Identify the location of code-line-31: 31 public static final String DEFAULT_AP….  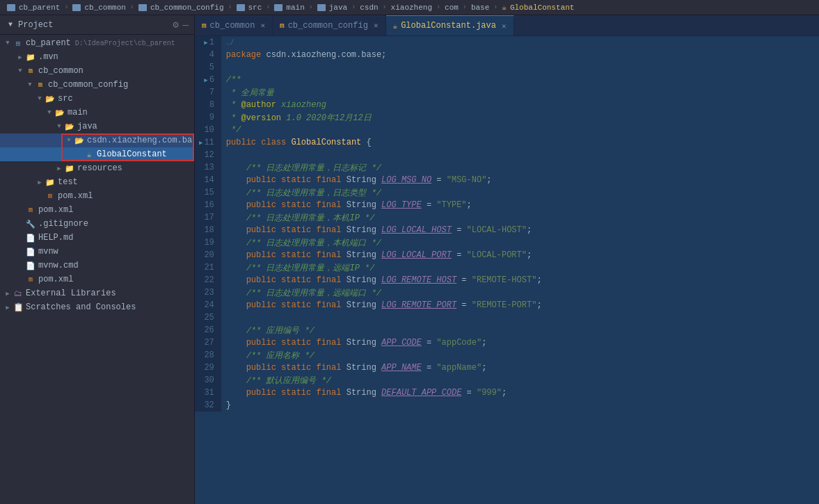
(507, 393).